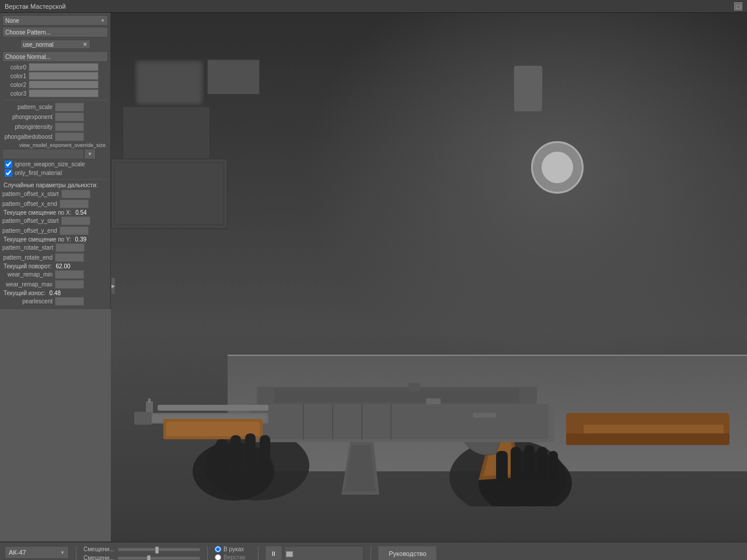 The image size is (747, 560). What do you see at coordinates (99, 558) in the screenshot?
I see `shift-y-label: Смещени...` at bounding box center [99, 558].